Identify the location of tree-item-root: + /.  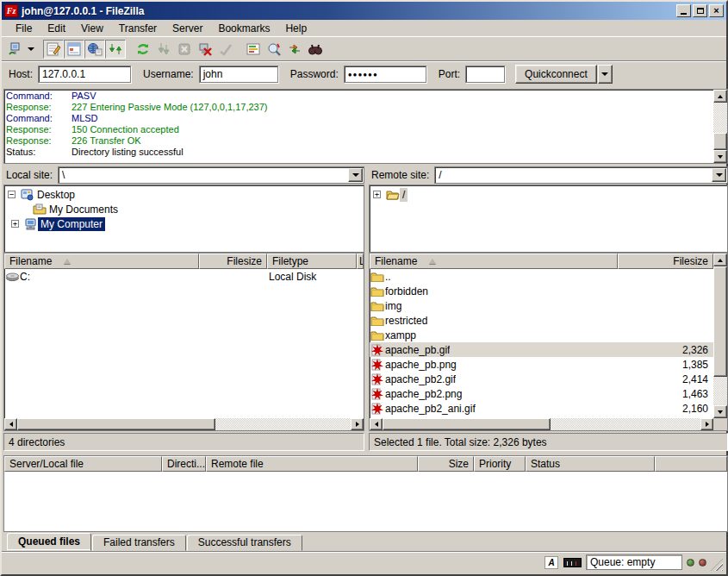
(548, 195).